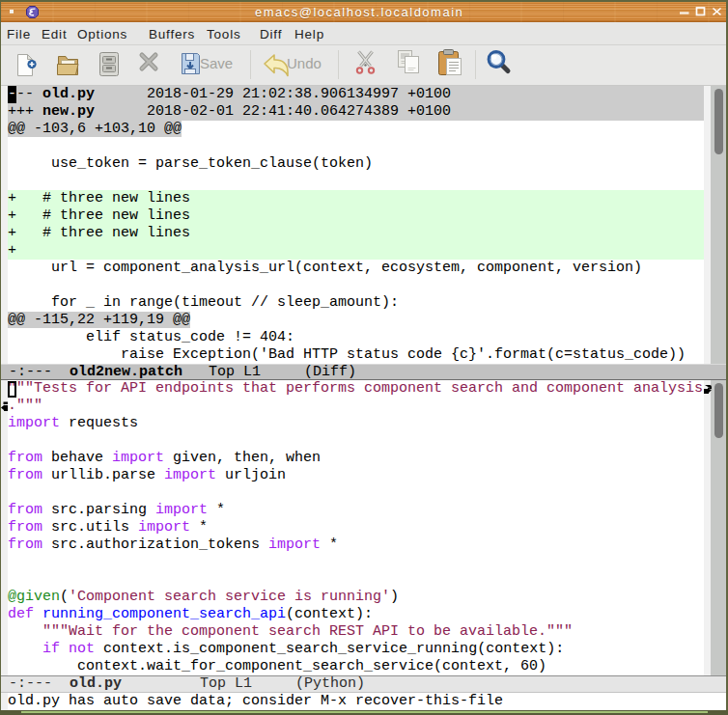 The image size is (728, 715). What do you see at coordinates (304, 64) in the screenshot?
I see `svg-text: Undo` at bounding box center [304, 64].